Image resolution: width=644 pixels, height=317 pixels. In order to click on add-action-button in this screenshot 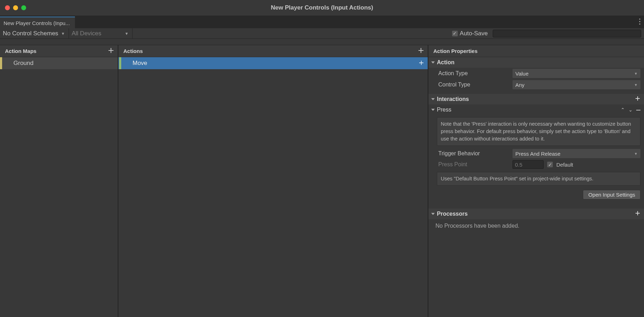, I will do `click(421, 51)`.